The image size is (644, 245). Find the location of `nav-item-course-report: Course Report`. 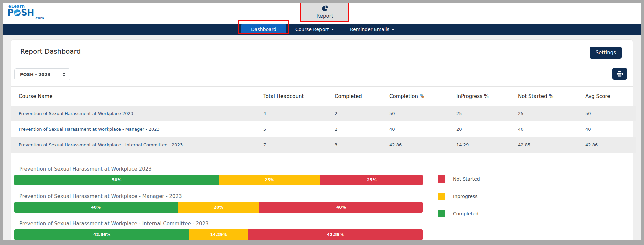

nav-item-course-report: Course Report is located at coordinates (314, 29).